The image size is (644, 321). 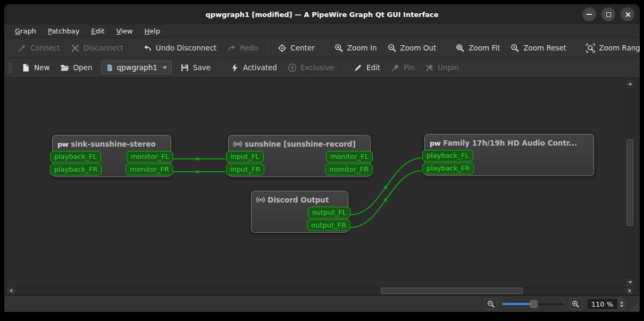 I want to click on menu-patchbay: Patchbay, so click(x=64, y=31).